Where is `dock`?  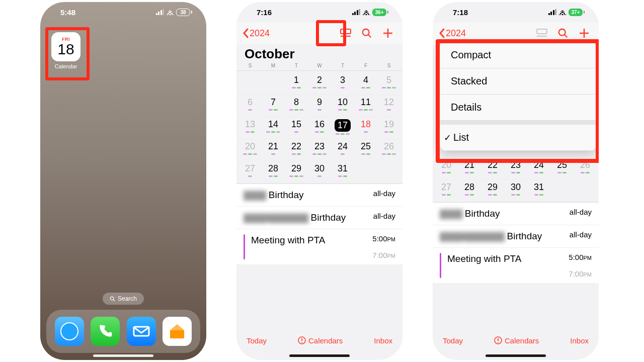 dock is located at coordinates (123, 331).